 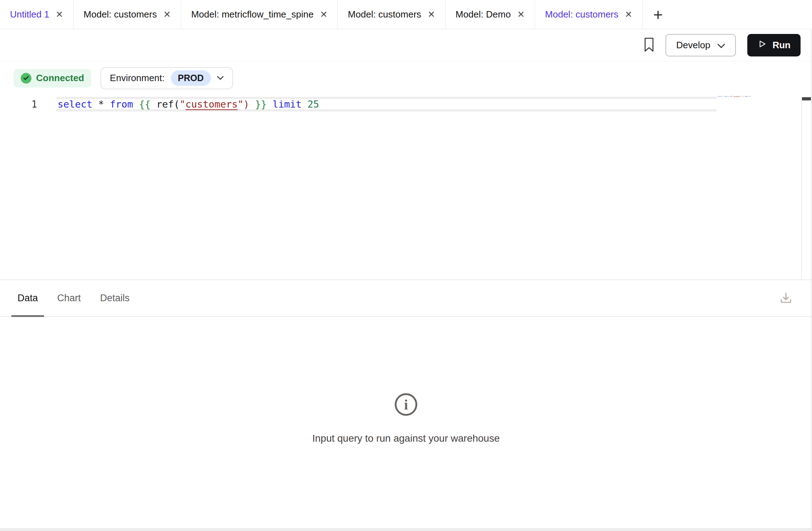 What do you see at coordinates (781, 45) in the screenshot?
I see `run-label: Run` at bounding box center [781, 45].